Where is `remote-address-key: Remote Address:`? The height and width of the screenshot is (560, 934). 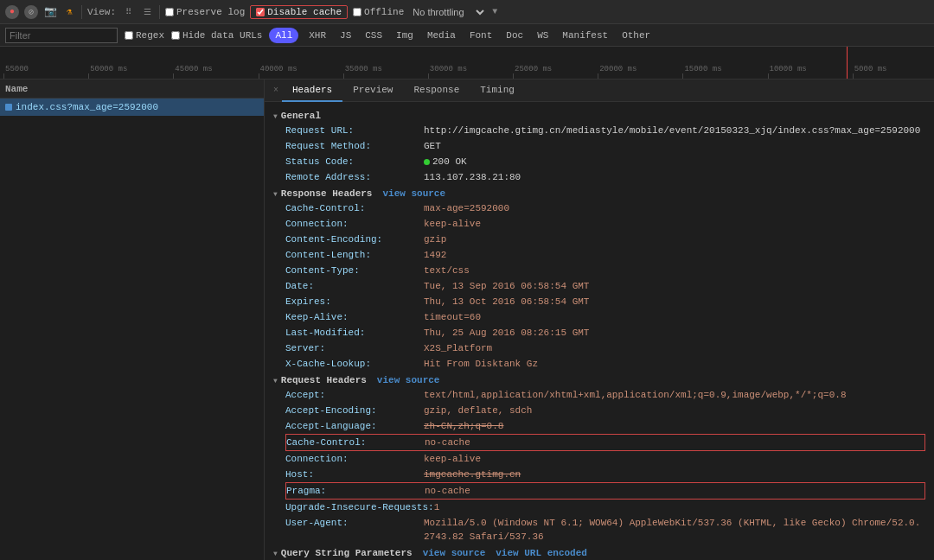 remote-address-key: Remote Address: is located at coordinates (355, 177).